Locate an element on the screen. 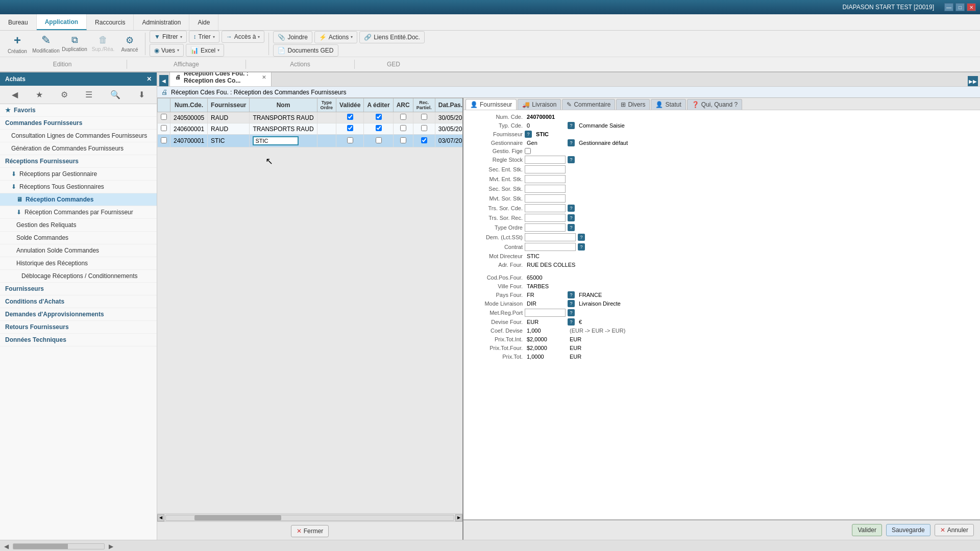 The height and width of the screenshot is (551, 980). sidebar-nav-download: ⬇ is located at coordinates (142, 95).